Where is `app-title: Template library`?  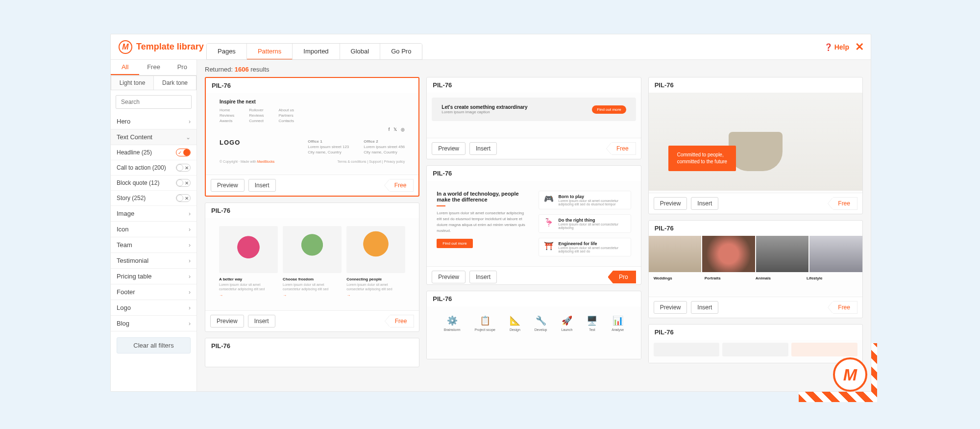
app-title: Template library is located at coordinates (170, 47).